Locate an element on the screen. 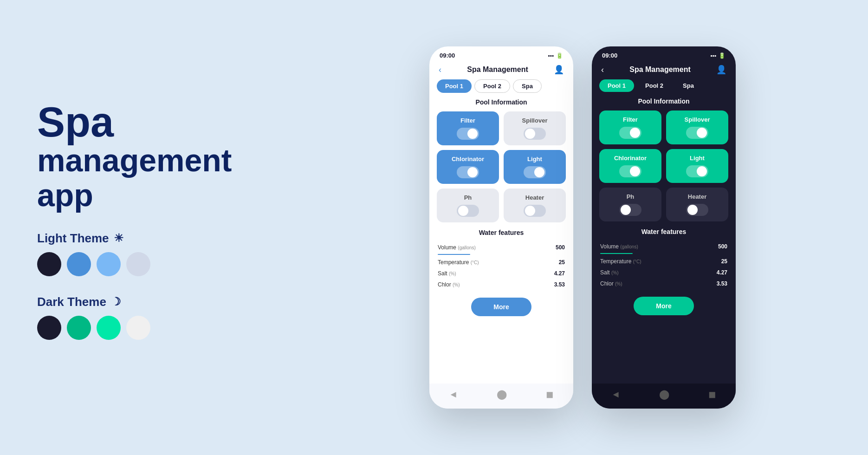 The image size is (868, 455). card-filter-label-light: Filter is located at coordinates (468, 121).